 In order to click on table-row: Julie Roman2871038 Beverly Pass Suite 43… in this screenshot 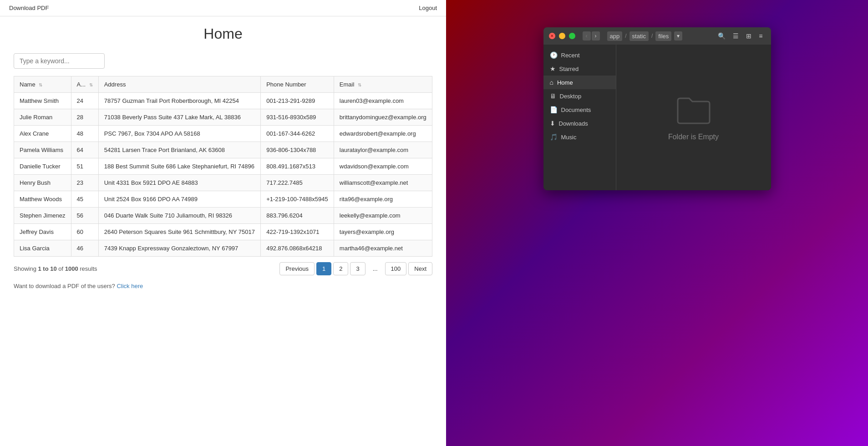, I will do `click(223, 117)`.